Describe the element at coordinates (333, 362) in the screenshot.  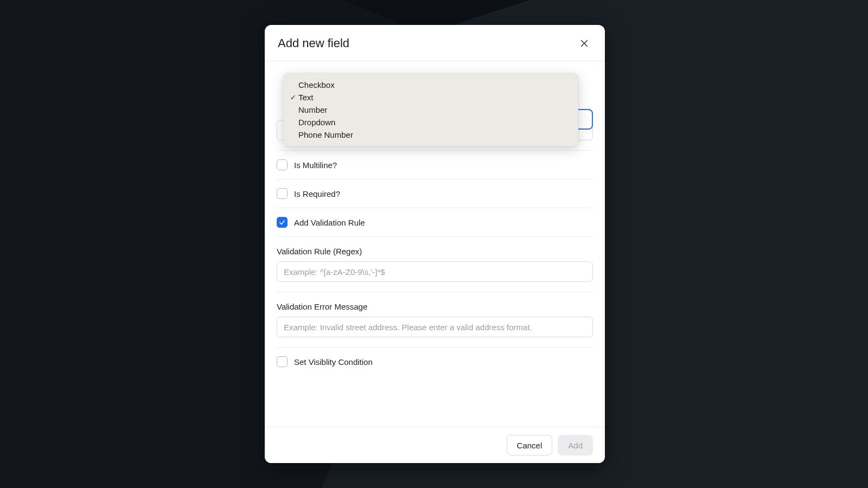
I see `set-visibility-label: Set Visiblity Condition` at that location.